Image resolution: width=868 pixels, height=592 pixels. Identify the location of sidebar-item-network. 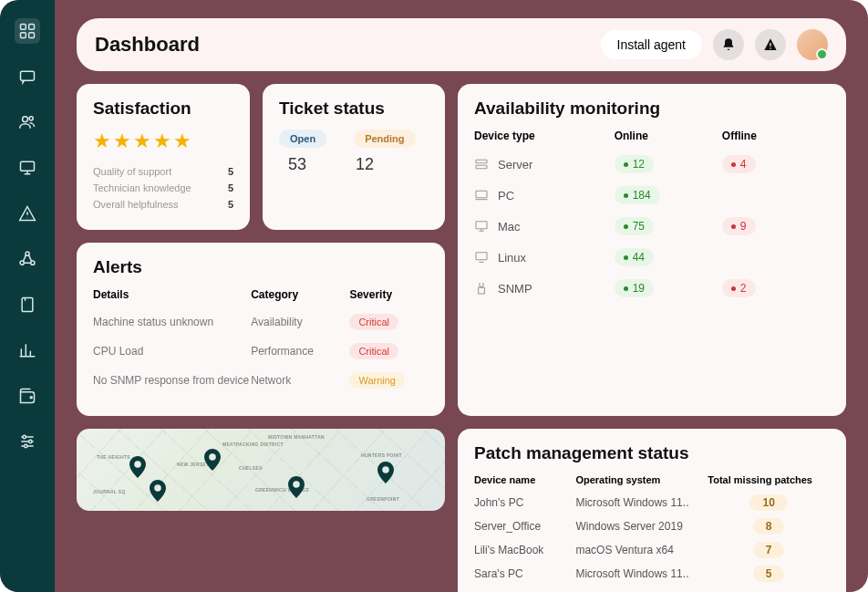
(27, 259).